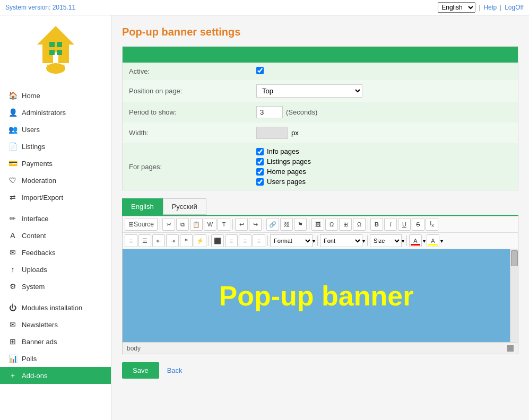  Describe the element at coordinates (501, 7) in the screenshot. I see `separator2: |` at that location.